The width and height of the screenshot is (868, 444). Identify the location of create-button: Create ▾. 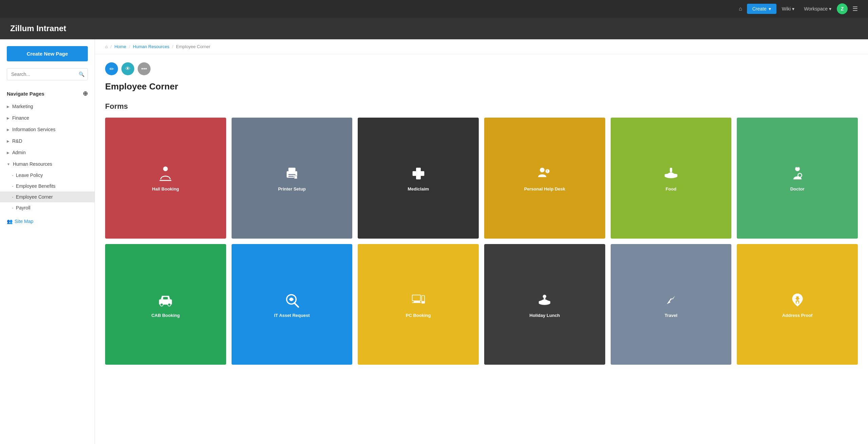
(762, 9).